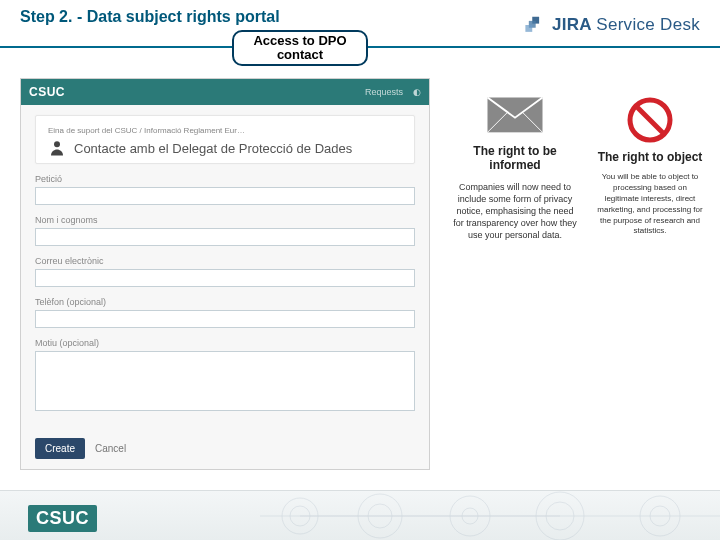  What do you see at coordinates (535, 25) in the screenshot?
I see `jira-icon` at bounding box center [535, 25].